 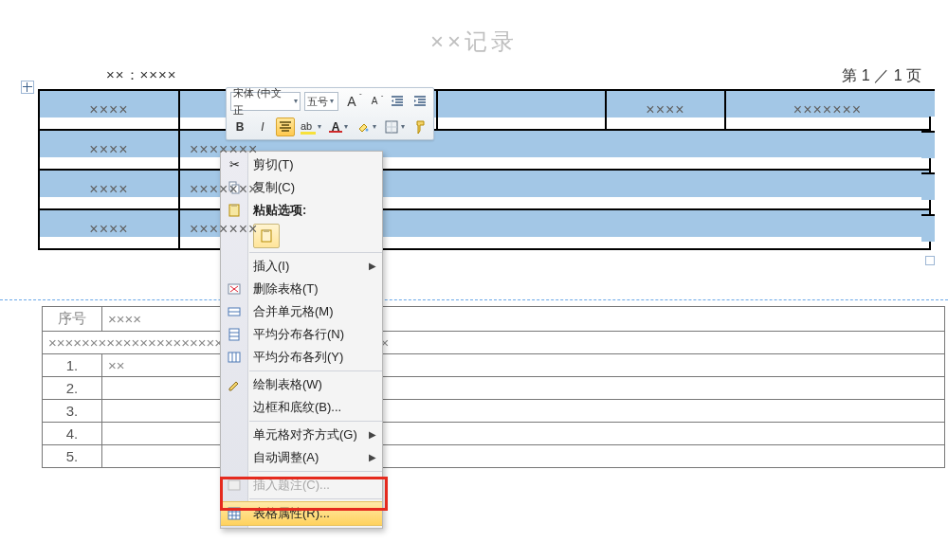 What do you see at coordinates (234, 289) in the screenshot?
I see `delete-table-icon` at bounding box center [234, 289].